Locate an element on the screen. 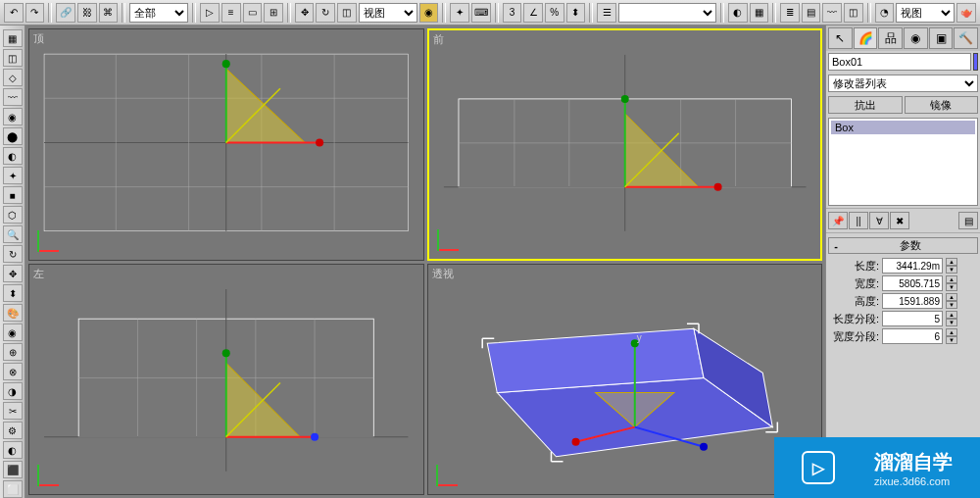  param-wseg: 宽度分段: ▲▼ is located at coordinates (904, 336).